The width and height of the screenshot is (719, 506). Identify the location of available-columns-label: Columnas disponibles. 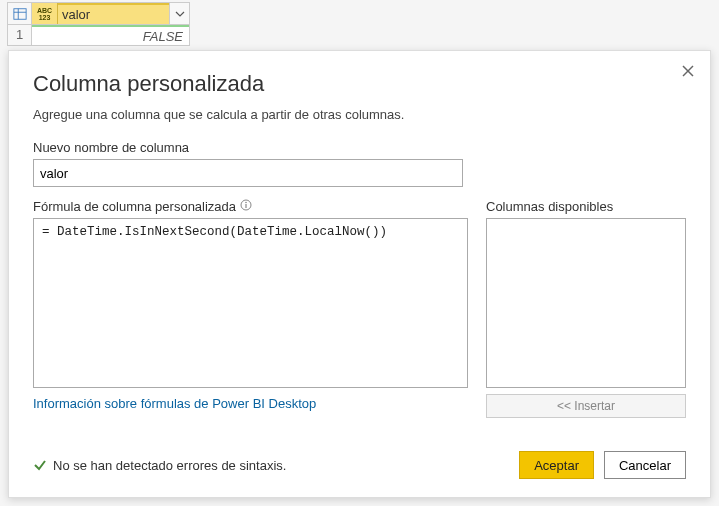
(586, 206).